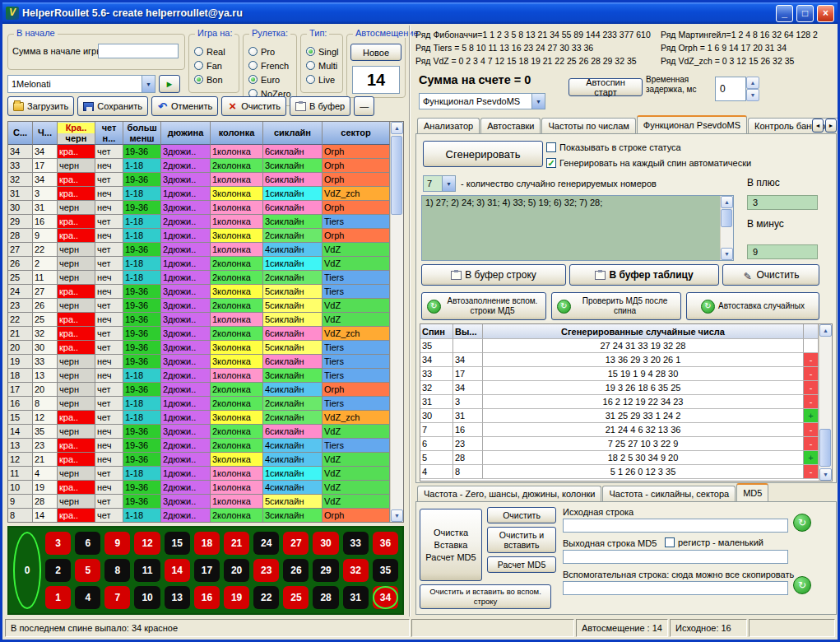 The height and width of the screenshot is (642, 840). What do you see at coordinates (753, 306) in the screenshot?
I see `autobet-random-button: ↻ Автоставка случайных` at bounding box center [753, 306].